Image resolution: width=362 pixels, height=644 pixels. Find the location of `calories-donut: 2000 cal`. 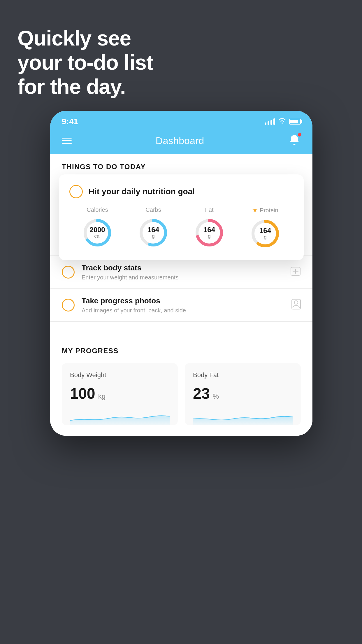

calories-donut: 2000 cal is located at coordinates (97, 233).